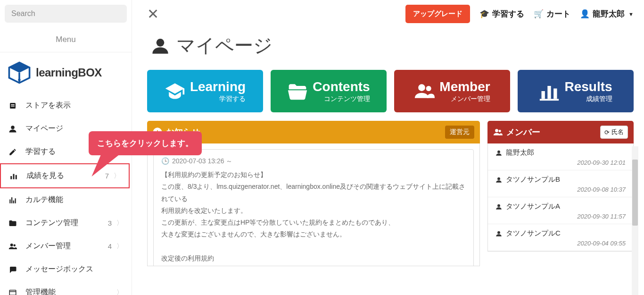  What do you see at coordinates (14, 270) in the screenshot?
I see `chat-icon` at bounding box center [14, 270].